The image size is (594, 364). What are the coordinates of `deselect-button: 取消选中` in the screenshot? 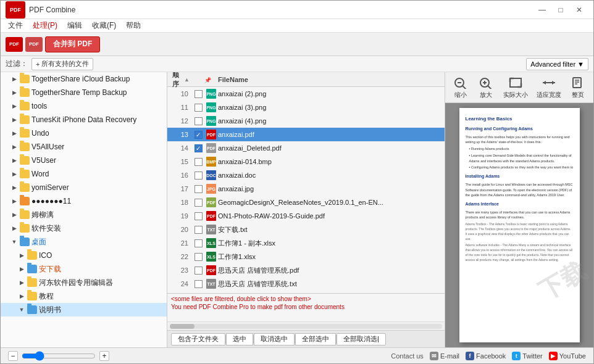 It's located at (274, 339).